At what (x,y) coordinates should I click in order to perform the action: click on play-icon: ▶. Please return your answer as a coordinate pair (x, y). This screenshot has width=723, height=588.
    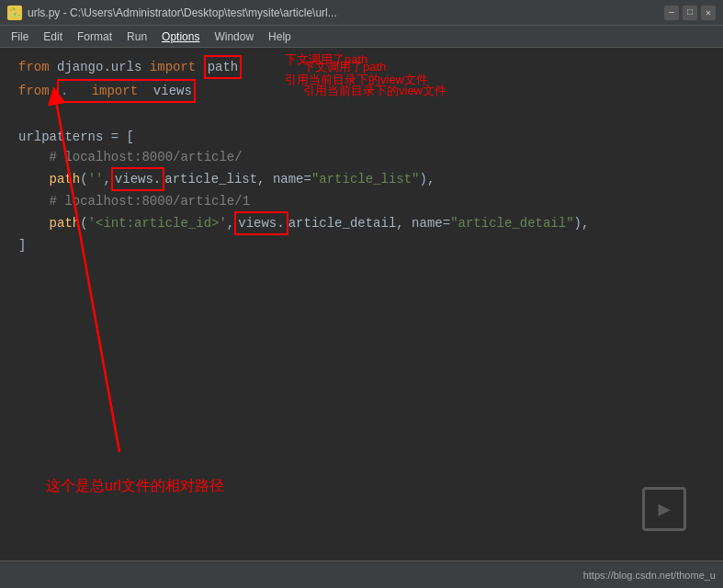
    Looking at the image, I should click on (664, 509).